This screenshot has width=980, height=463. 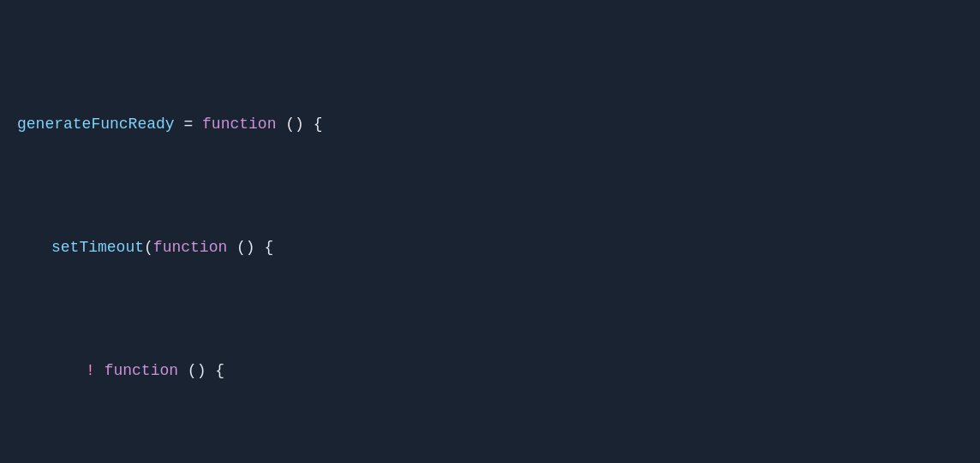 I want to click on token-setTimeout: setTimeout, so click(x=98, y=248).